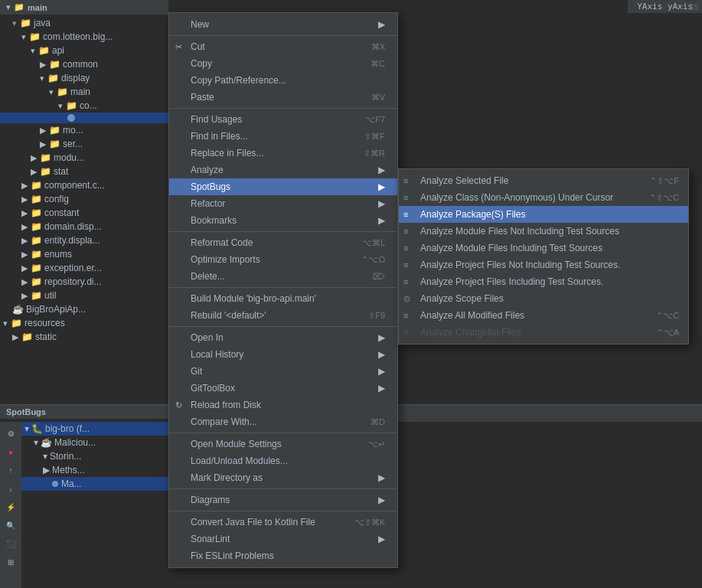  I want to click on menu-sonarlint: SonarLint ▶, so click(283, 539).